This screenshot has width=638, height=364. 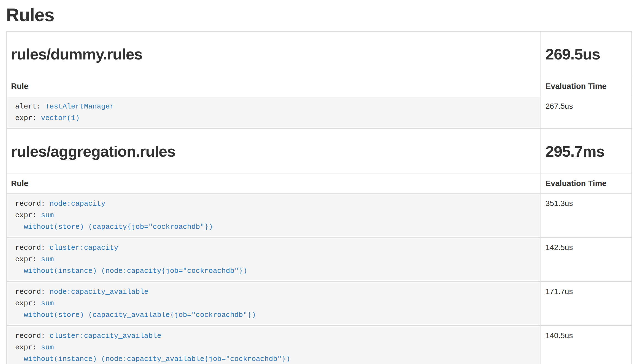 I want to click on rule-evaluation-time: 351.3us, so click(x=586, y=215).